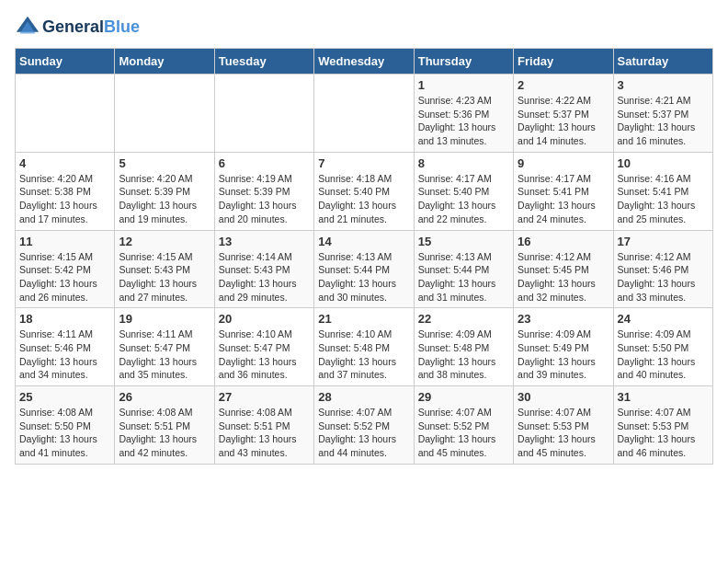 The image size is (728, 563). I want to click on day-number: 19, so click(164, 318).